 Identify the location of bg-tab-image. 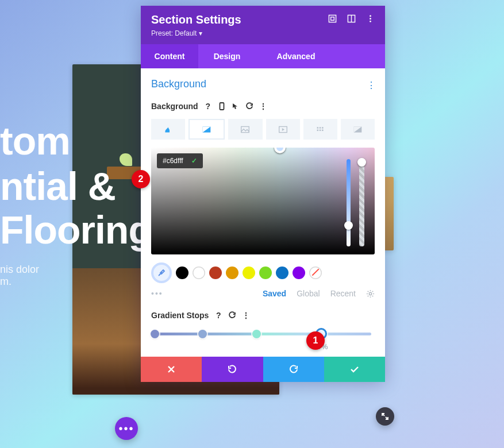
(245, 129).